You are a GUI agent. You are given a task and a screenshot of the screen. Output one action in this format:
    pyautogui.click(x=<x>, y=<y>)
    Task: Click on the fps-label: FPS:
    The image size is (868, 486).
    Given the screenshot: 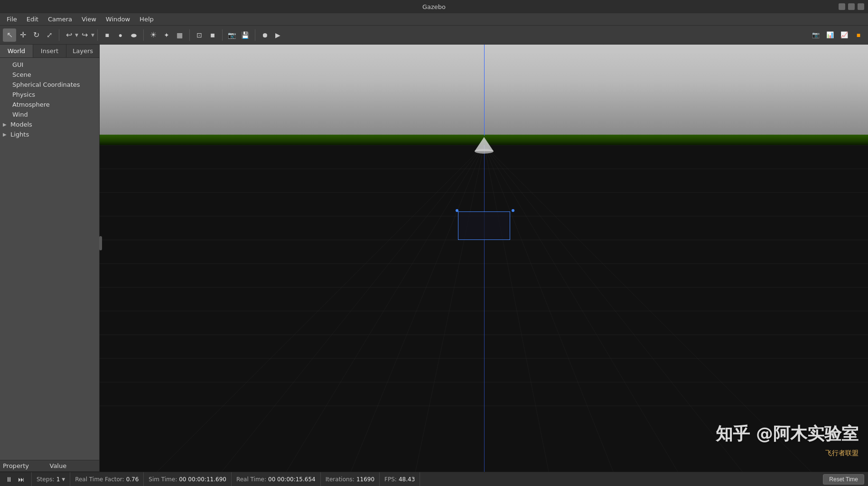 What is the action you would take?
    pyautogui.click(x=391, y=479)
    